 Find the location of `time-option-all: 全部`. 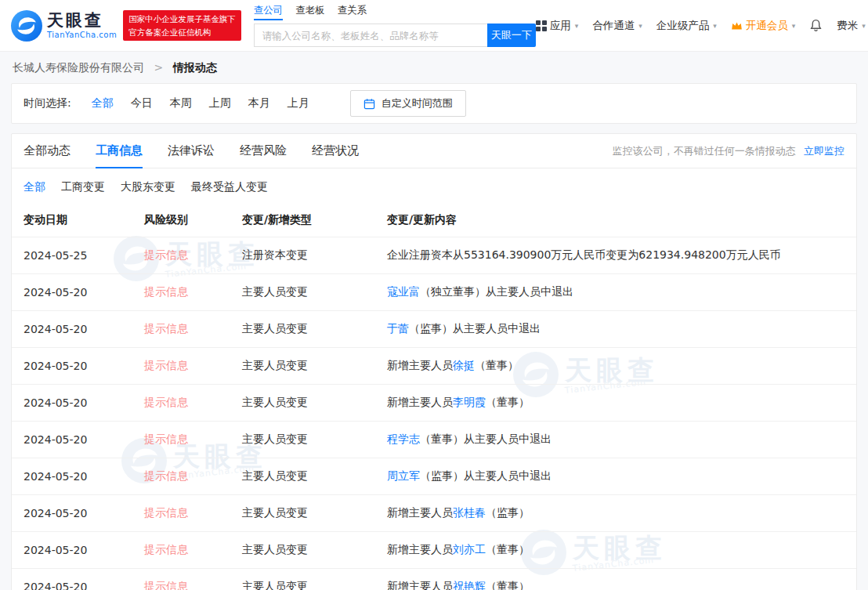

time-option-all: 全部 is located at coordinates (103, 103).